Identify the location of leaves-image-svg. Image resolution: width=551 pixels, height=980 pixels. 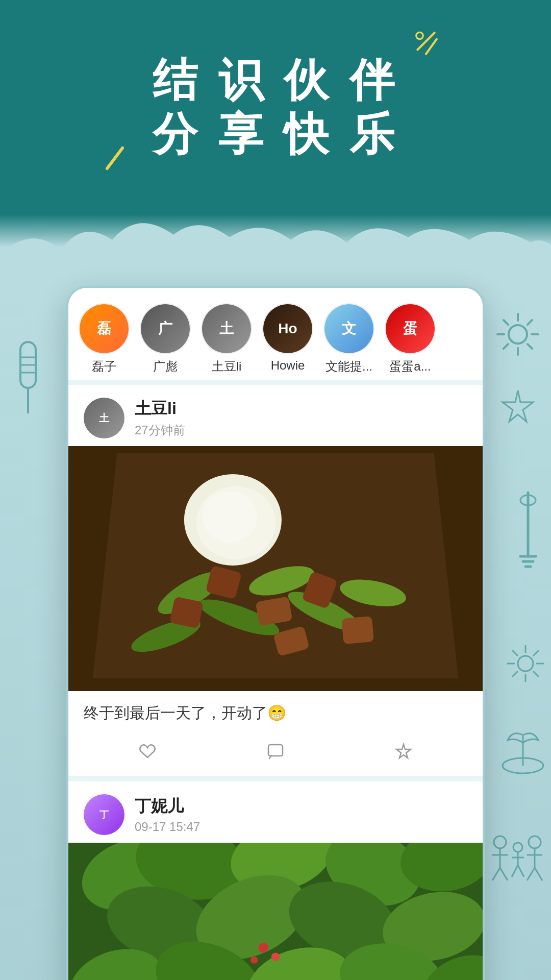
(276, 912).